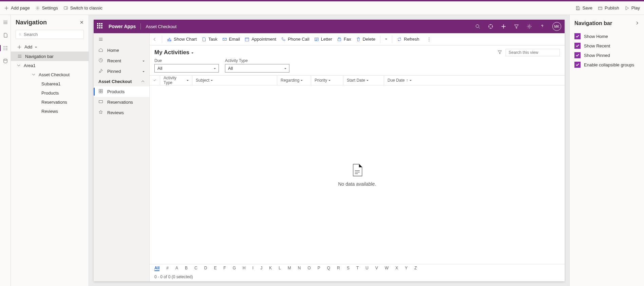  I want to click on alpha-w: W, so click(387, 268).